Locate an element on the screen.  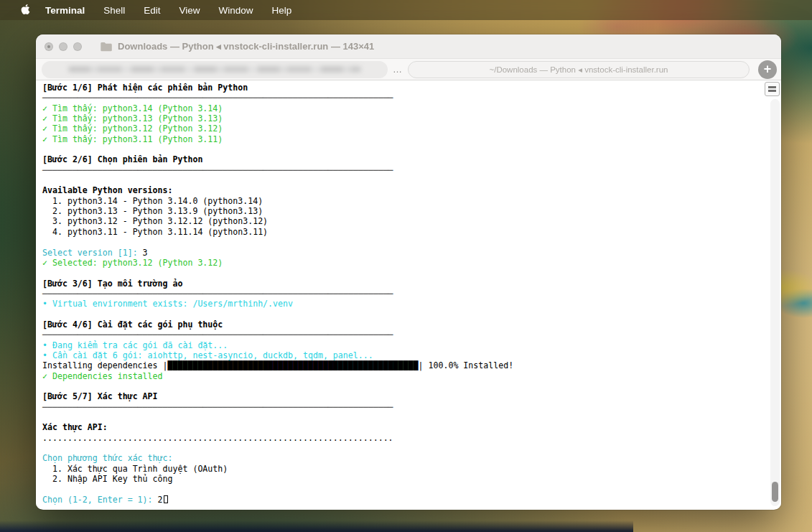
terminal-line: ✓ Tìm thấy: python3.12 (Python 3.12) is located at coordinates (403, 129).